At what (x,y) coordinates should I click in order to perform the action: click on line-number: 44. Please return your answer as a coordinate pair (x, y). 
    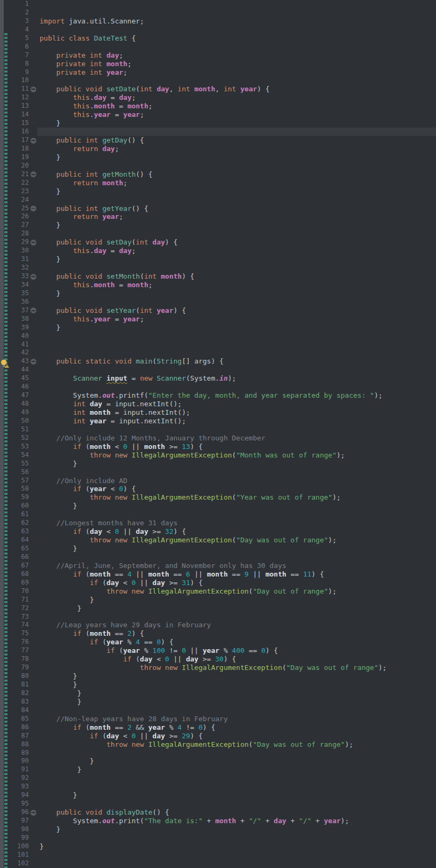
    Looking at the image, I should click on (19, 370).